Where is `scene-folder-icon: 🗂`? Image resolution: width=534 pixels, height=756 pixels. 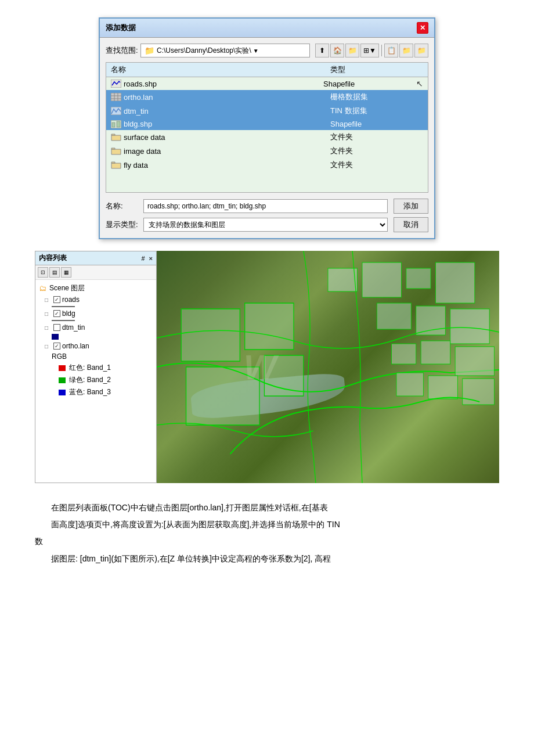 scene-folder-icon: 🗂 is located at coordinates (43, 288).